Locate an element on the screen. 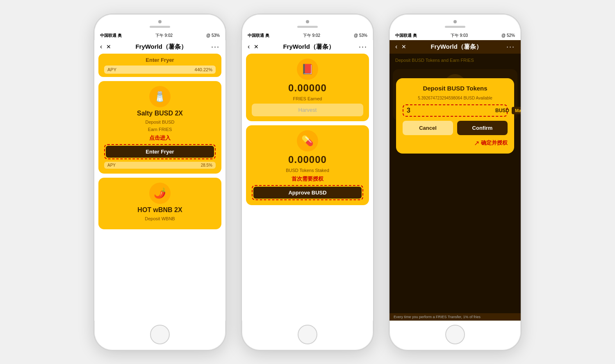  status-time-2: 下午 9:02 is located at coordinates (312, 36).